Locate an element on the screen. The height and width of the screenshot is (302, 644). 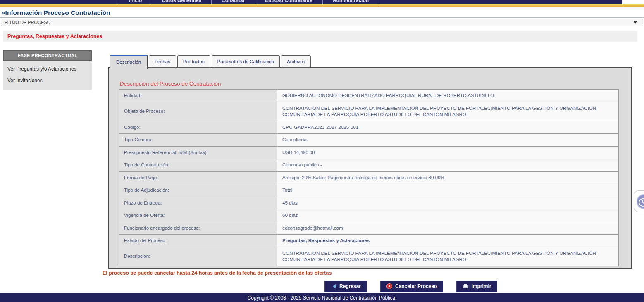
detail-row-vigencia-de-oferta: Vigencia de Oferta:60 días is located at coordinates (369, 216).